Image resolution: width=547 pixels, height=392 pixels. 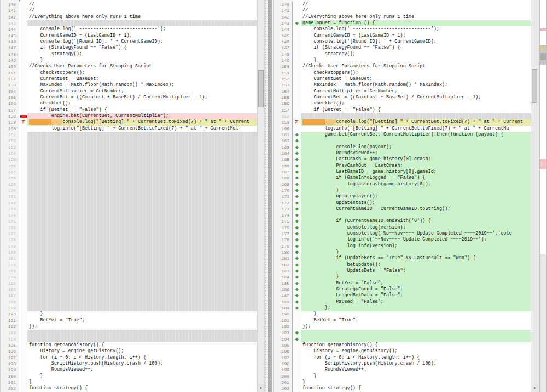 I want to click on code-line: LastCrash = game.history[0].crash;, so click(x=416, y=160).